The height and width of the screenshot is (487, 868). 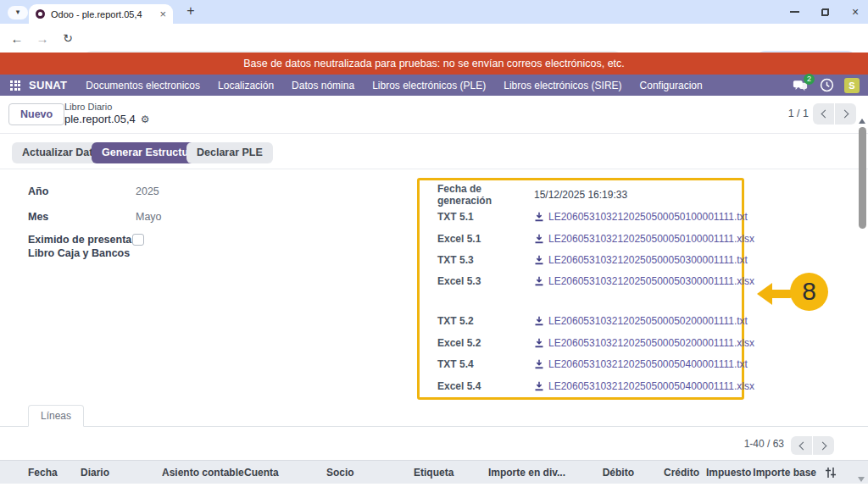 What do you see at coordinates (79, 253) in the screenshot?
I see `exempt-label-line2: Libro Caja y Bancos` at bounding box center [79, 253].